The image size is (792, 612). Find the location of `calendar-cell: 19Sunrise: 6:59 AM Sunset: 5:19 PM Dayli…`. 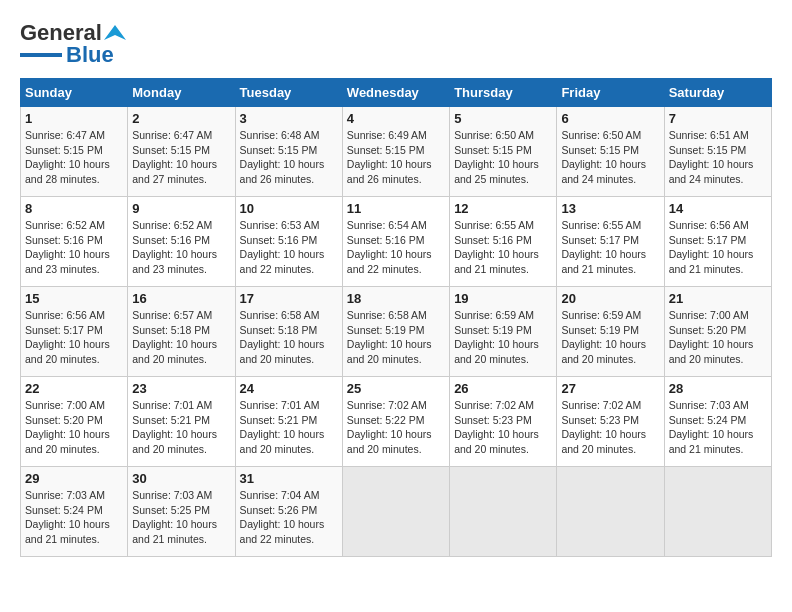

calendar-cell: 19Sunrise: 6:59 AM Sunset: 5:19 PM Dayli… is located at coordinates (504, 332).